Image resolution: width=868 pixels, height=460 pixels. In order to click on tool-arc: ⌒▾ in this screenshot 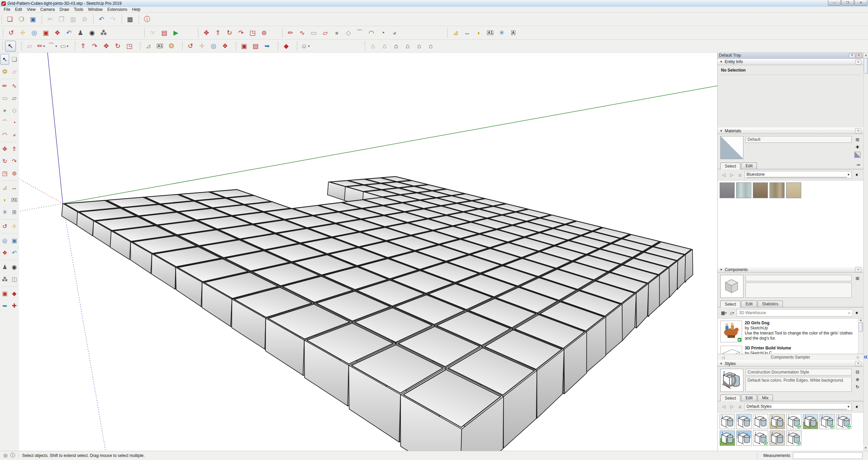, I will do `click(53, 46)`.